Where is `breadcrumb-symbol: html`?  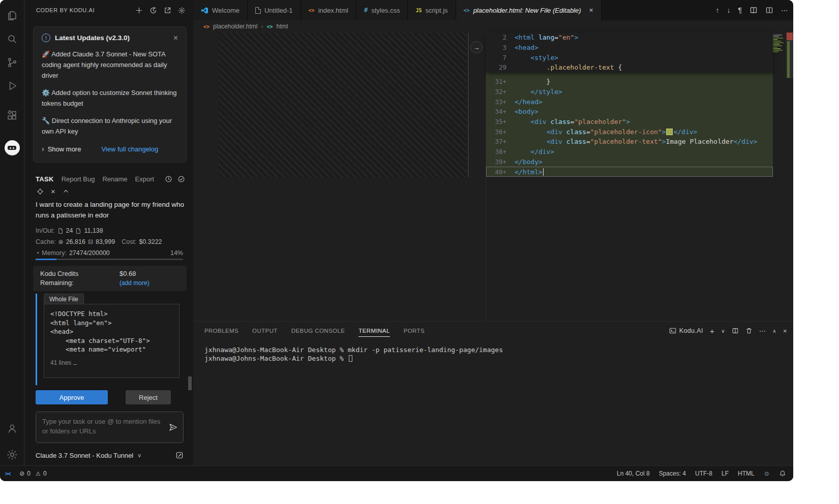
breadcrumb-symbol: html is located at coordinates (282, 26).